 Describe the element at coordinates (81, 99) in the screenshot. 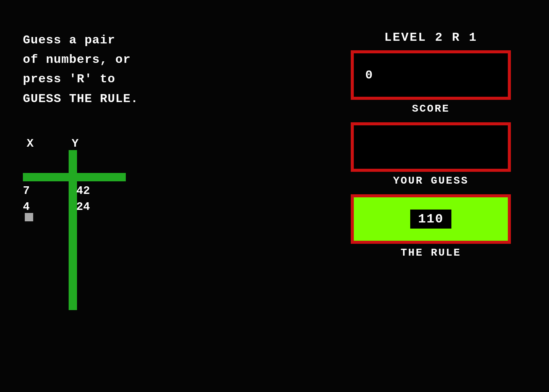

I see `instruction-line4: GUESS THE RULE.` at that location.